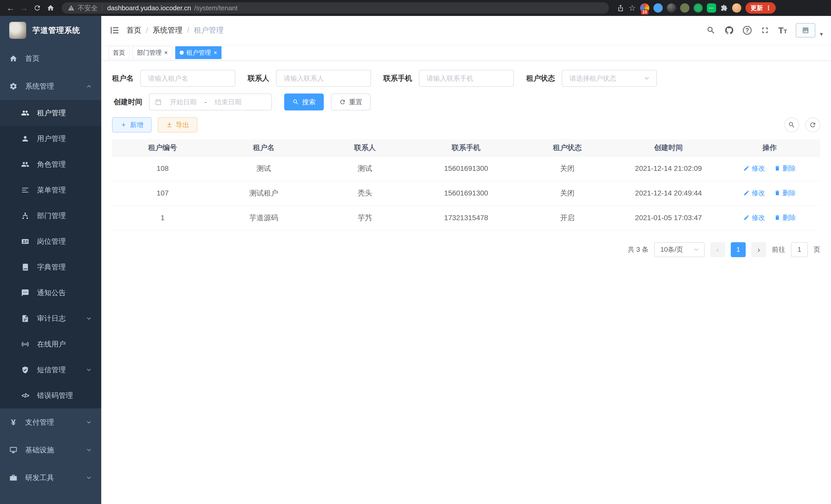  I want to click on breadcrumb-system: 系统管理, so click(168, 30).